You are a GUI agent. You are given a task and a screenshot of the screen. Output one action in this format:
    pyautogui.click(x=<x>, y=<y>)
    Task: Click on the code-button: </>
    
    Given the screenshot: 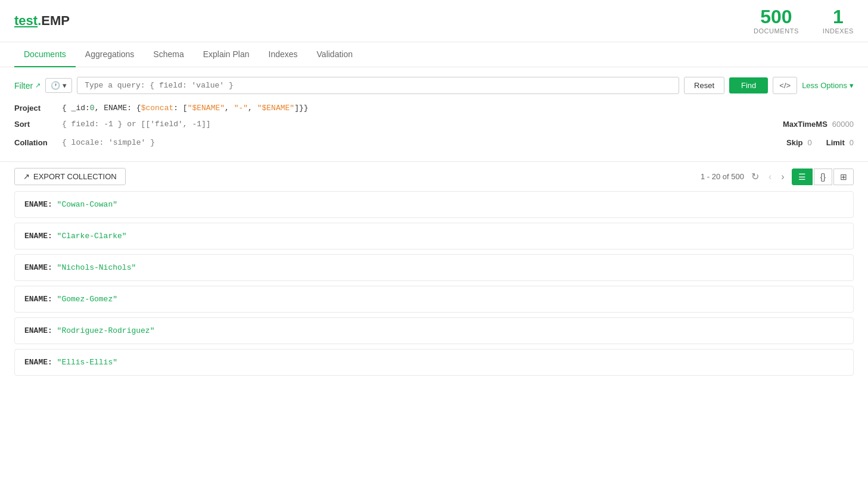 What is the action you would take?
    pyautogui.click(x=785, y=86)
    